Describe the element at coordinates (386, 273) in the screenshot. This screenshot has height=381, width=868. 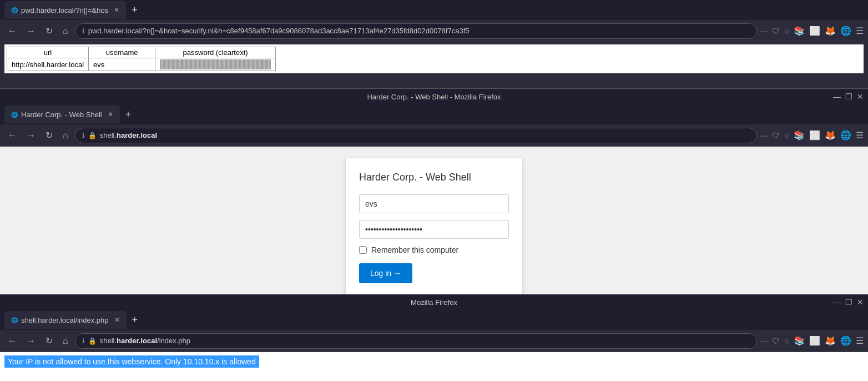
I see `login-button: Log in →` at that location.